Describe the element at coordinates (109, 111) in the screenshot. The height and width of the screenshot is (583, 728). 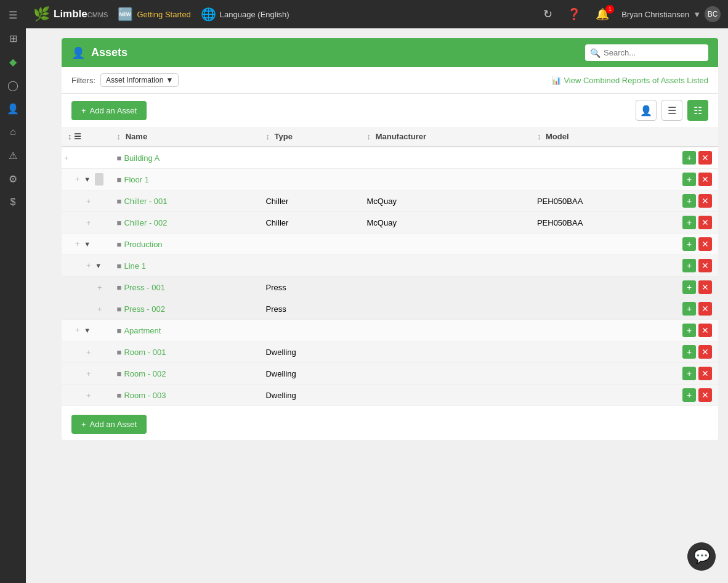
I see `add-asset-button: + Add an Asset` at that location.